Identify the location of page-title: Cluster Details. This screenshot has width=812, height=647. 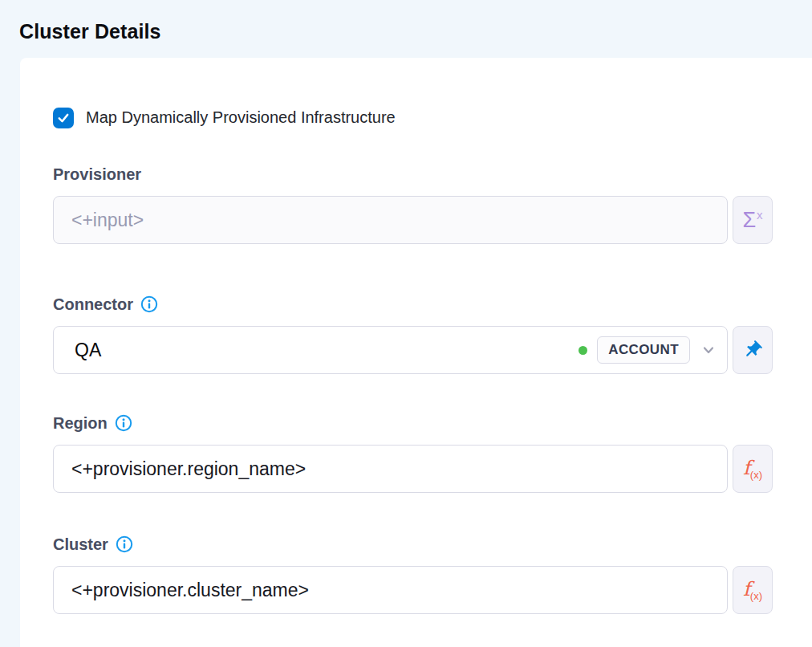
(90, 32).